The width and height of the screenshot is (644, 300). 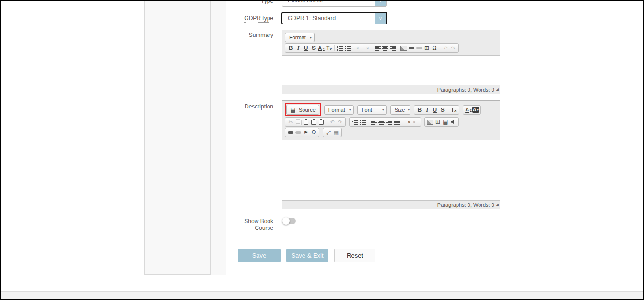 What do you see at coordinates (321, 122) in the screenshot?
I see `paste-word-icon` at bounding box center [321, 122].